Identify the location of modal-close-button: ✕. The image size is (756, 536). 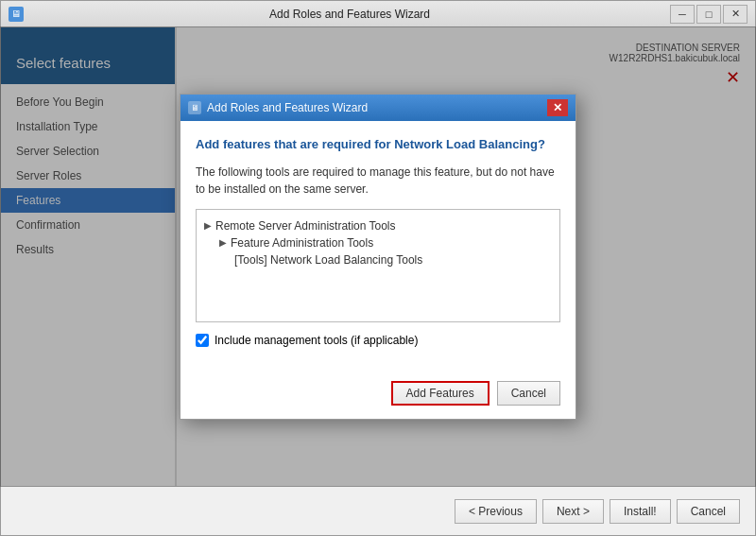
(558, 108).